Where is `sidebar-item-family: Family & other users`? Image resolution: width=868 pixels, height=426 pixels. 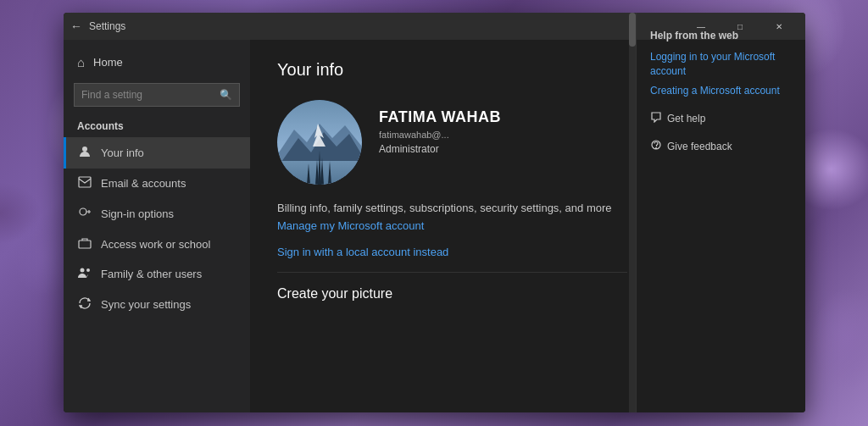
sidebar-item-family: Family & other users is located at coordinates (157, 274).